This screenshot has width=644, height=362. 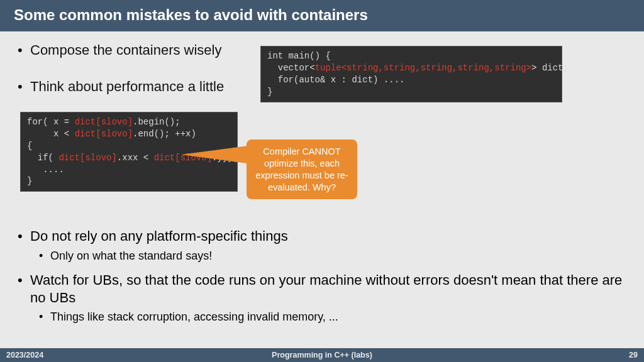 What do you see at coordinates (25, 355) in the screenshot?
I see `footer-year: 2023/2024` at bounding box center [25, 355].